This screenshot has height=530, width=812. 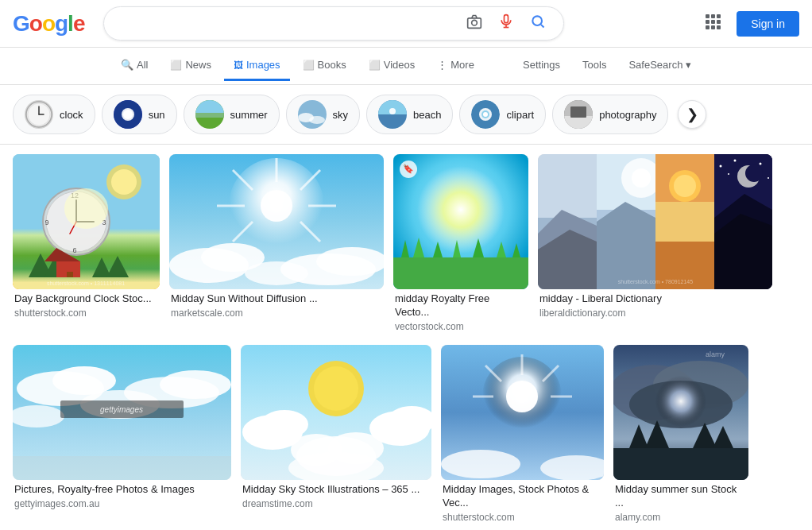 I want to click on news-nav-icon: ⬜, so click(x=176, y=65).